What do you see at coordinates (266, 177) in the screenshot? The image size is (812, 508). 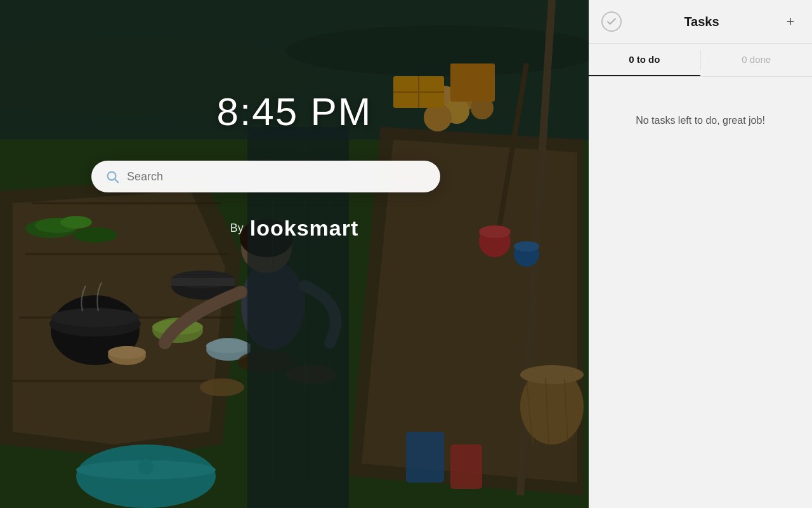 I see `search-bar` at bounding box center [266, 177].